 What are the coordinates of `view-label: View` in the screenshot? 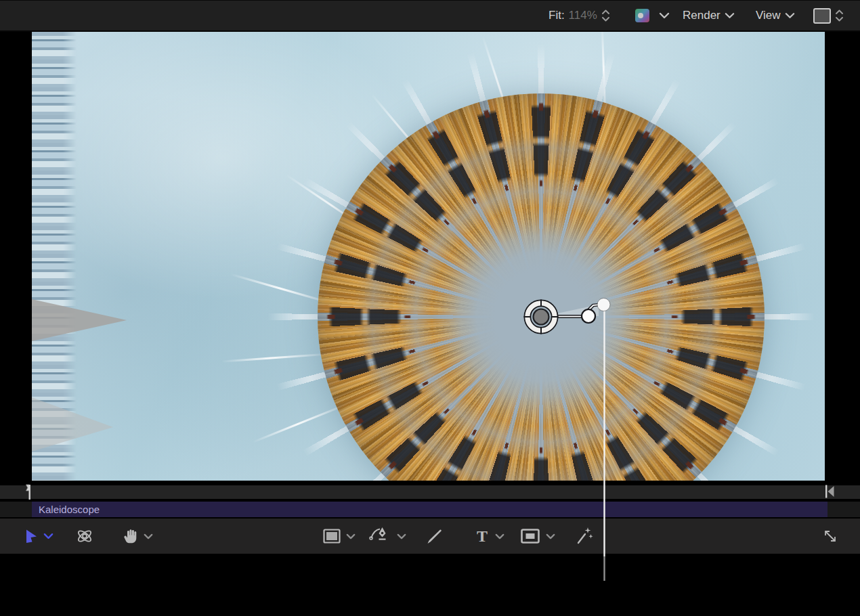 It's located at (768, 16).